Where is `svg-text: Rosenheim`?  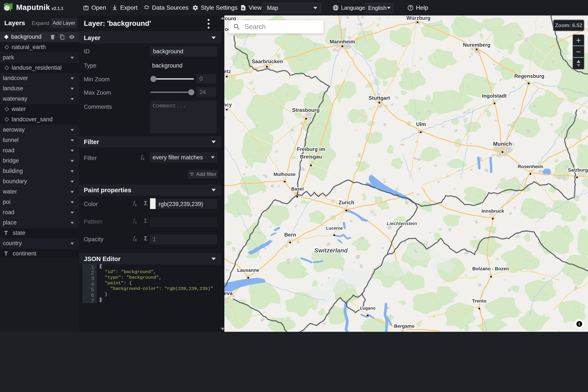
svg-text: Rosenheim is located at coordinates (531, 166).